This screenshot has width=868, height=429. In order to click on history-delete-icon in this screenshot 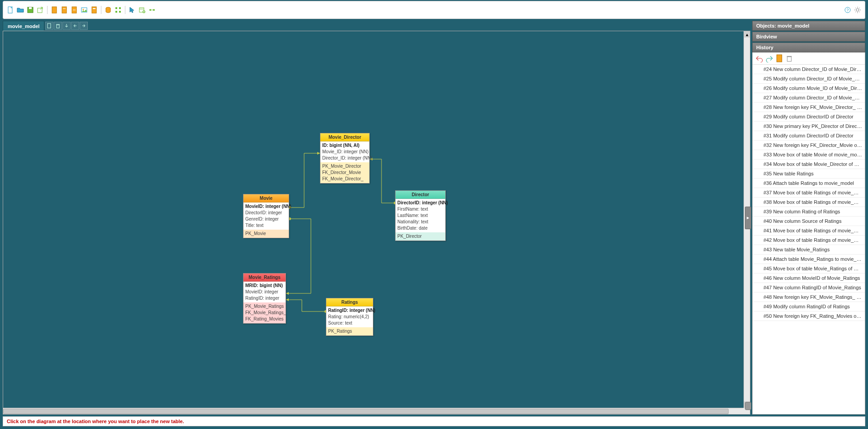, I will do `click(789, 58)`.